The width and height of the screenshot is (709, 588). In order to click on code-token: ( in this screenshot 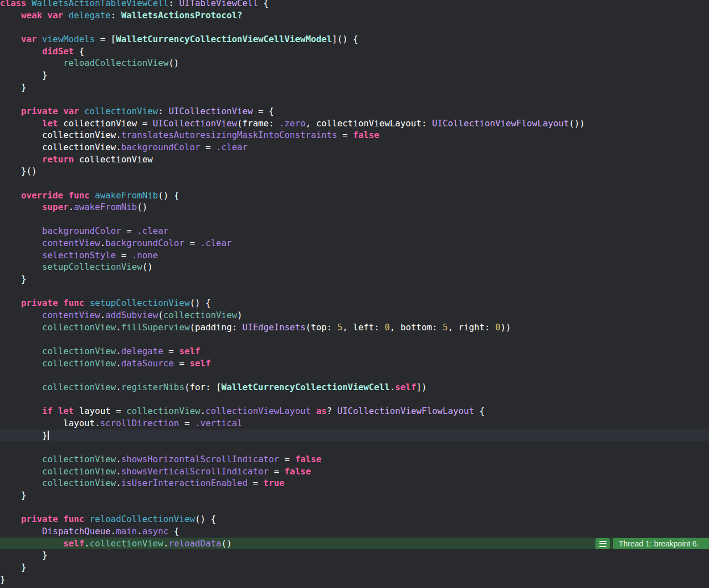, I will do `click(161, 315)`.